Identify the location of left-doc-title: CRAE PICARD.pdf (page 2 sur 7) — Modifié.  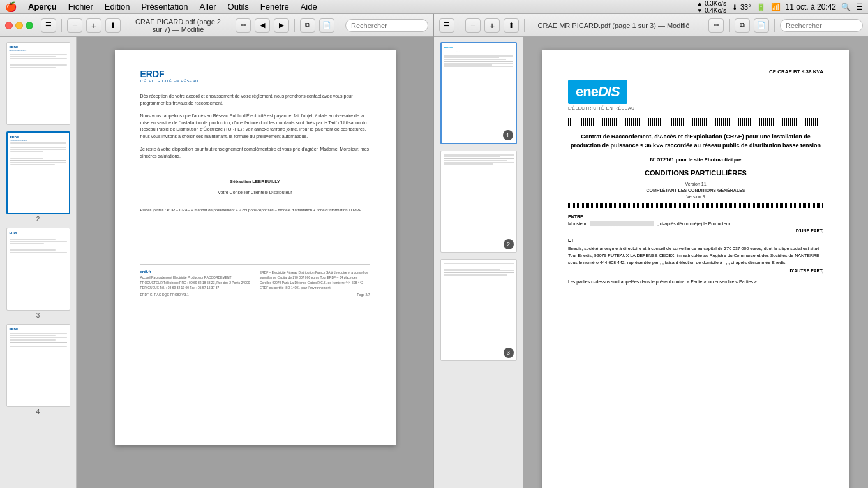
(178, 26).